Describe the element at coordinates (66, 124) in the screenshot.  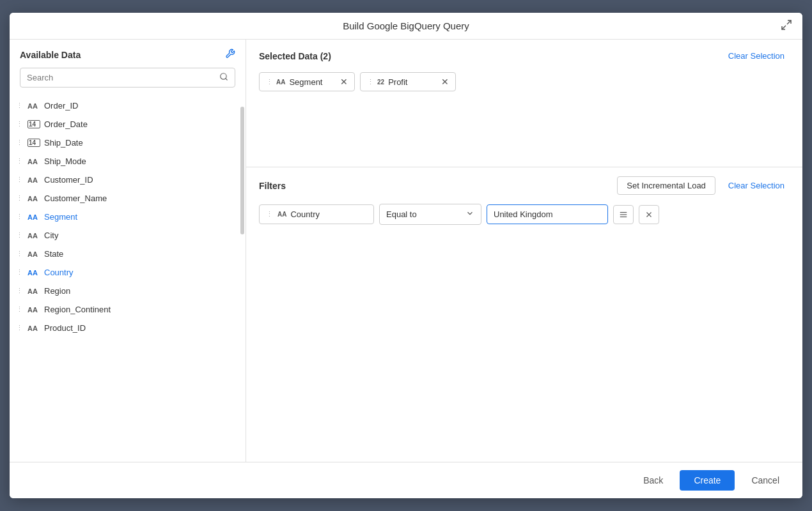
I see `item-name-order_date: Order_Date` at that location.